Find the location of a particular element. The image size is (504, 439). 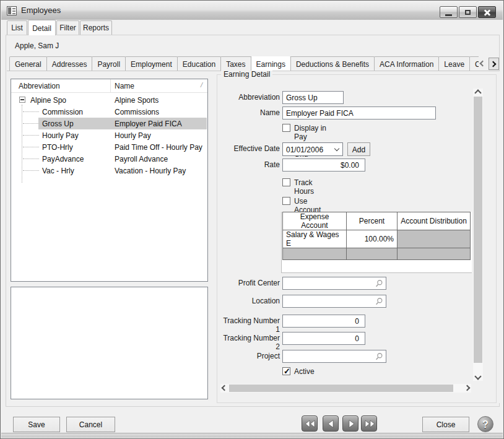

tree-cell-abbreviation: PTO-Hrly is located at coordinates (58, 147).